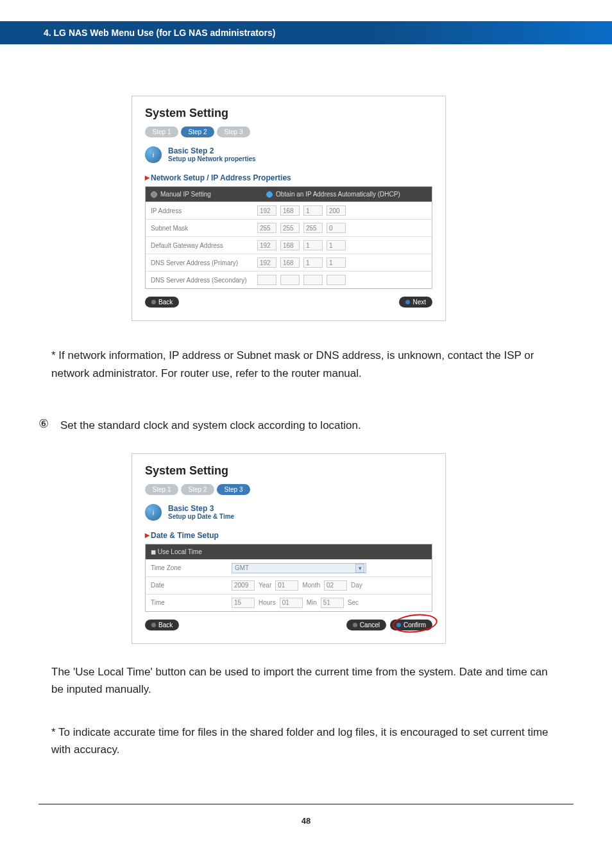  I want to click on basic-step-title: Basic Step 2, so click(212, 151).